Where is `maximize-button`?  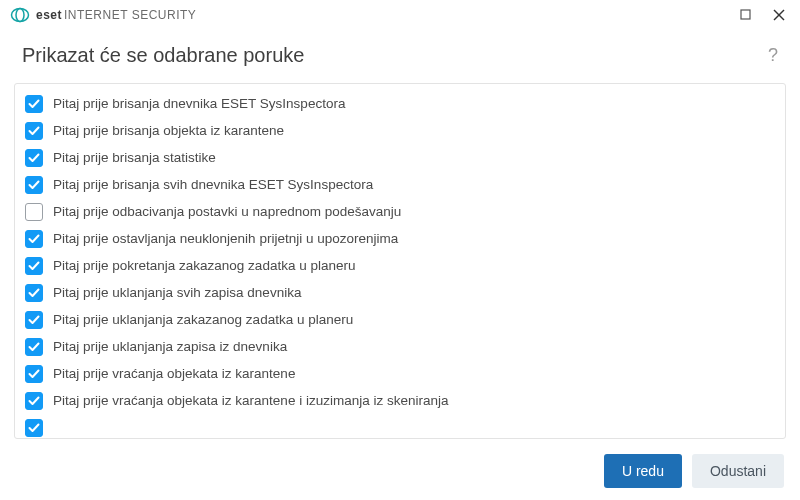
maximize-button is located at coordinates (745, 15).